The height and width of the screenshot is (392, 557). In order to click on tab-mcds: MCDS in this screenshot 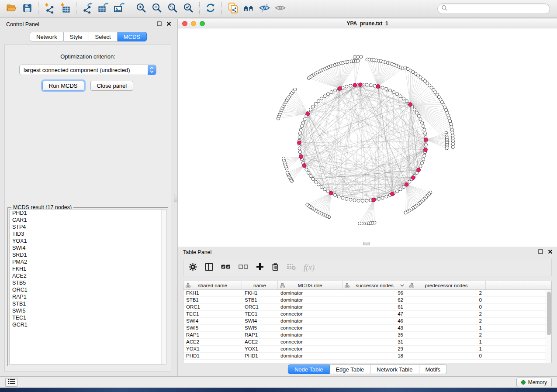, I will do `click(132, 37)`.